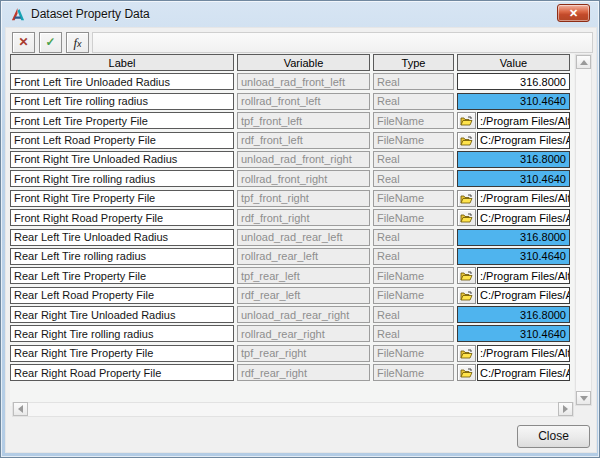  I want to click on row-label-field: Rear Left Tire Unloaded Radius, so click(122, 238).